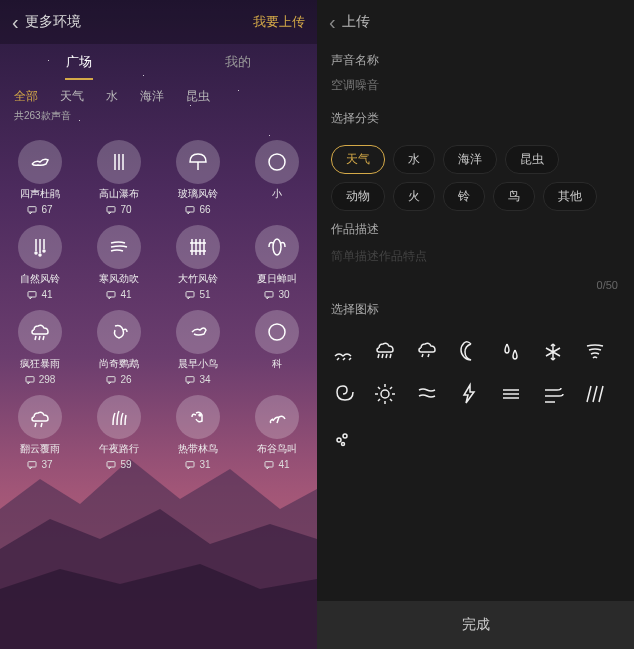 The width and height of the screenshot is (634, 649). Describe the element at coordinates (385, 352) in the screenshot. I see `rainheavy-icon` at that location.